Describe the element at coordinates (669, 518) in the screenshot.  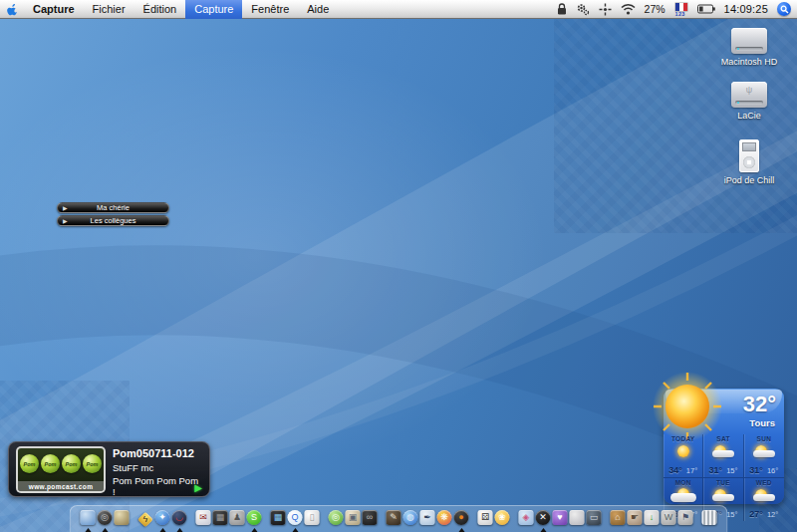
I see `documents-w-glyph: W` at that location.